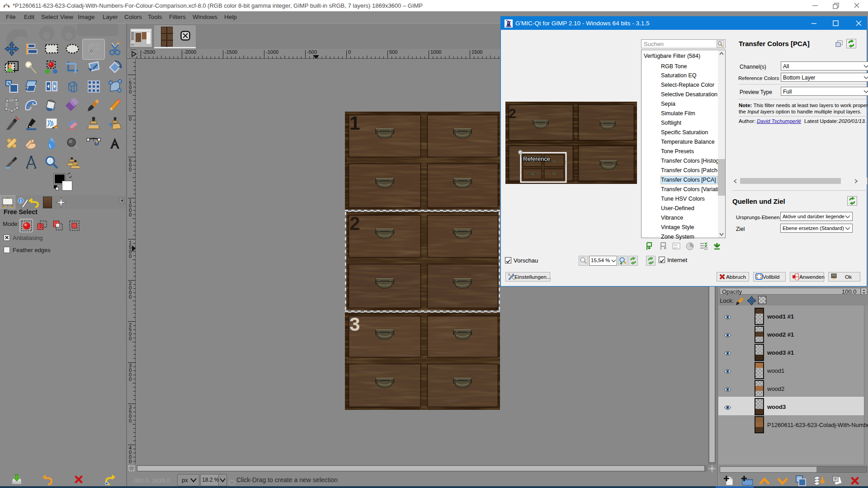  I want to click on svg-text: i, so click(21, 201).